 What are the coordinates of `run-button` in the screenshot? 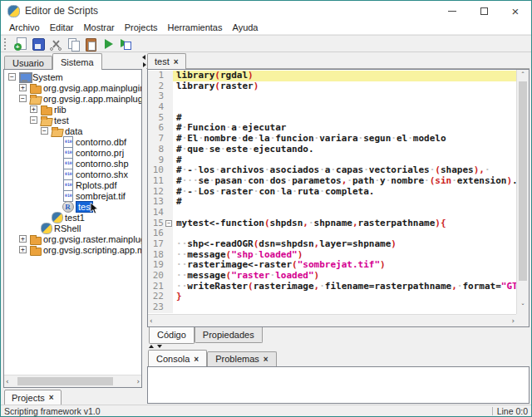 It's located at (108, 43).